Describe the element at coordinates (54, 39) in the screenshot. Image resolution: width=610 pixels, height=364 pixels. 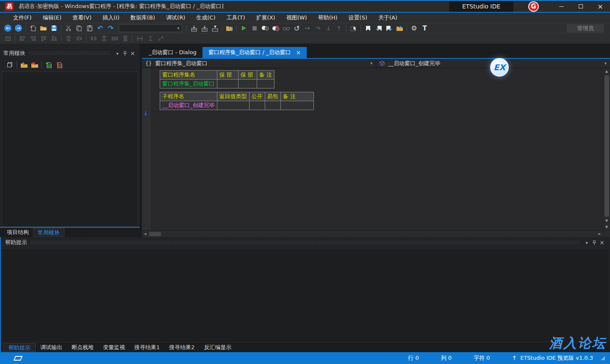
I see `align-bottom-button` at that location.